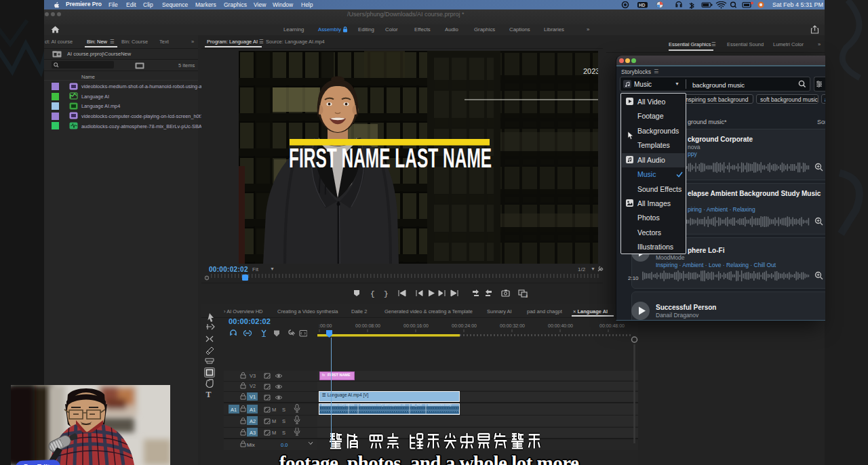 Image resolution: width=868 pixels, height=465 pixels. I want to click on svg-text: A2, so click(252, 422).